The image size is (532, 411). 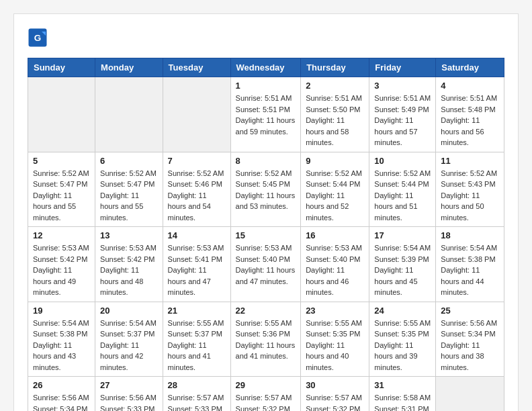 What do you see at coordinates (335, 115) in the screenshot?
I see `calendar-day: 2Sunrise: 5:51 AM Sunset: 5:50 PM Daylig…` at bounding box center [335, 115].